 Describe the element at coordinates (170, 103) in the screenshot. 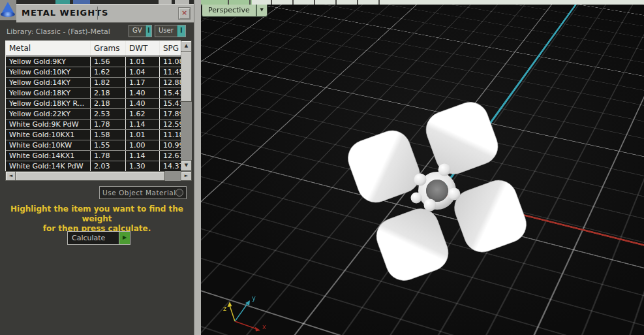

I see `cell-spg: 15.41` at that location.